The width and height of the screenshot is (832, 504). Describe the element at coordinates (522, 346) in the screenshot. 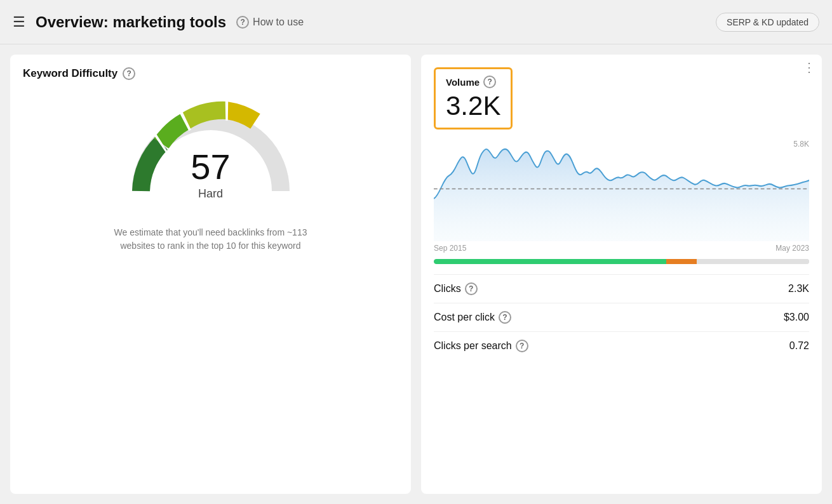

I see `cps-help-icon: ?` at that location.